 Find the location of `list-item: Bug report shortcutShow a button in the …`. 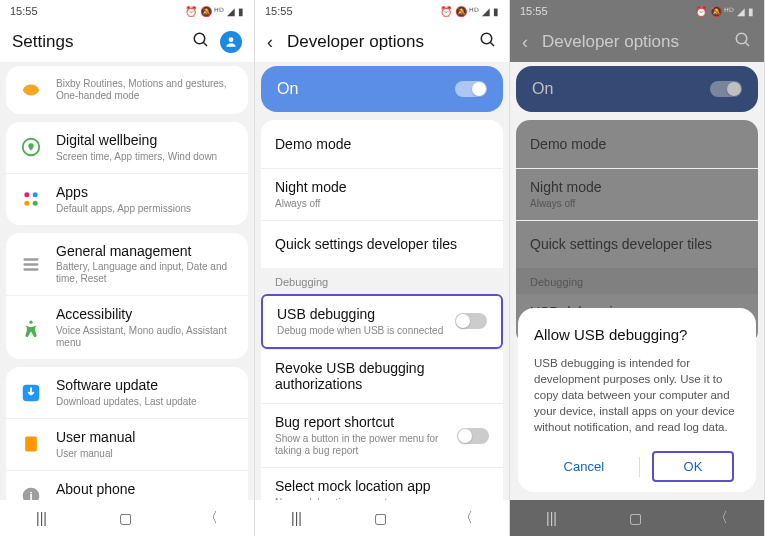

list-item: Bug report shortcutShow a button in the … is located at coordinates (382, 435).